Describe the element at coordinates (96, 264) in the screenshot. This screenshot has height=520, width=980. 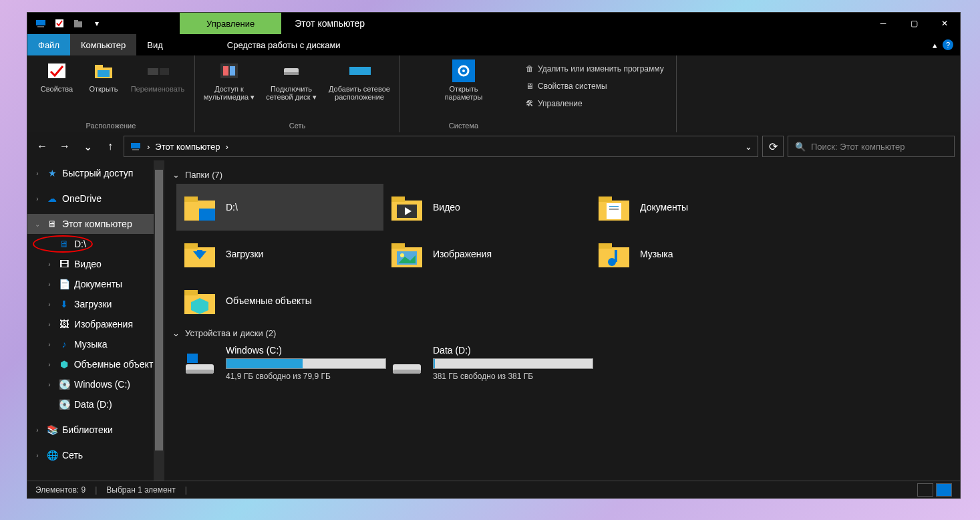
I see `sidebar-item-videos: ›🎞Видео` at that location.